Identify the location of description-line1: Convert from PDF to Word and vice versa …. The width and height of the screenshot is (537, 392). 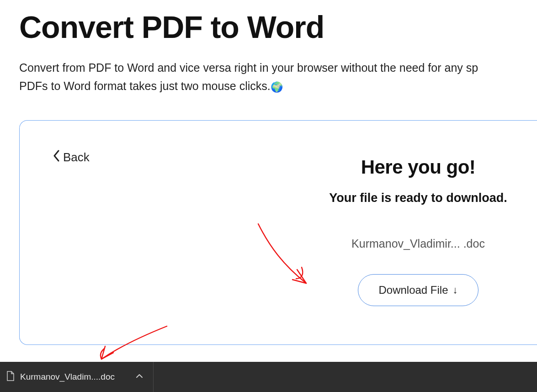
(249, 68).